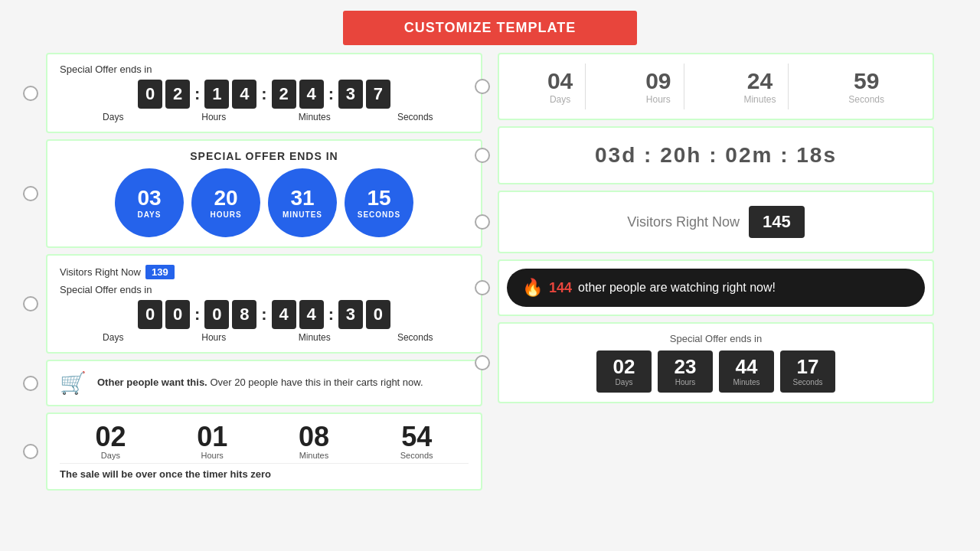 This screenshot has width=980, height=551. I want to click on c3-tile-s2: 0, so click(378, 315).